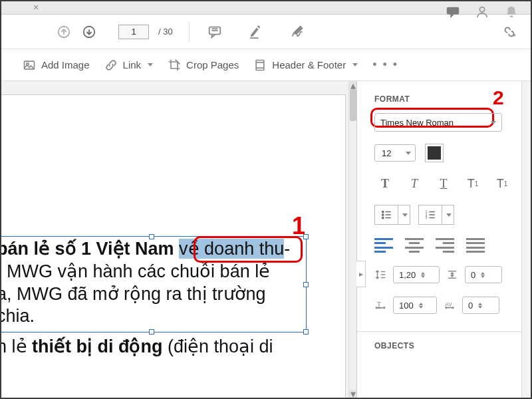 The width and height of the screenshot is (532, 399). What do you see at coordinates (133, 294) in the screenshot?
I see `text-run: a, MWG đã mở rộng ra thị trường` at bounding box center [133, 294].